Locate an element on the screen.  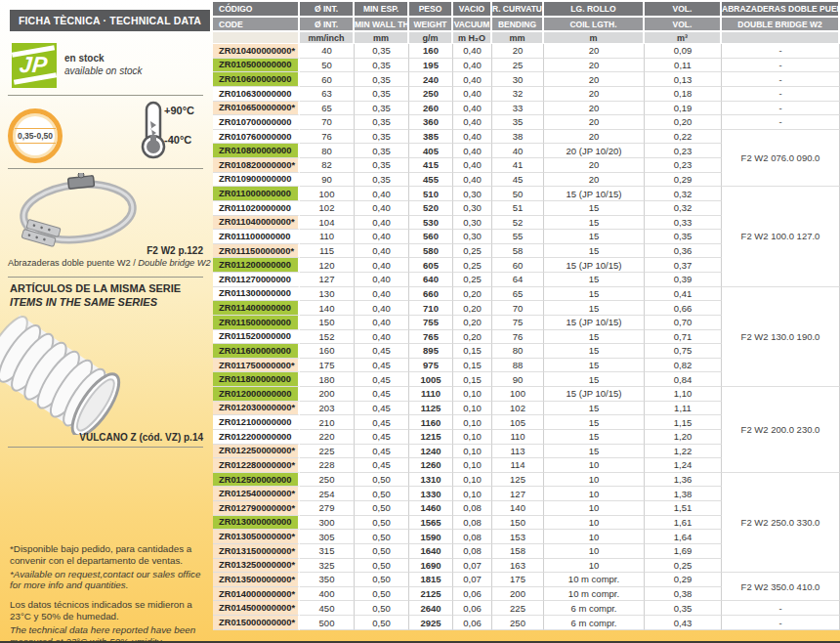
cell-bending-radius: 175 is located at coordinates (518, 580).